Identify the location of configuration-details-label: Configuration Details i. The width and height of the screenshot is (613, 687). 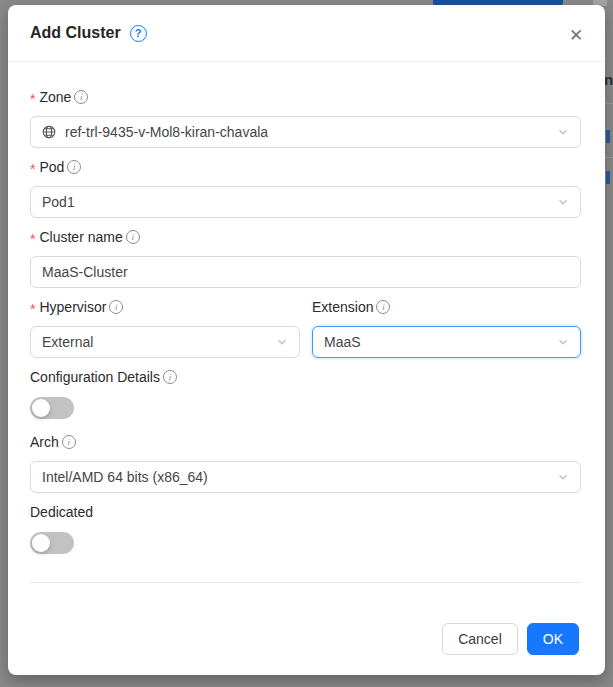
(306, 377).